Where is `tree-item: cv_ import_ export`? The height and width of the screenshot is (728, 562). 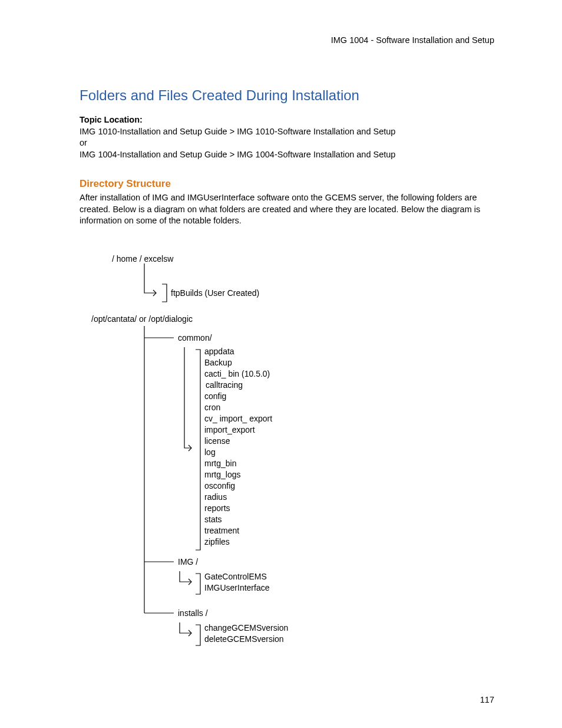
tree-item: cv_ import_ export is located at coordinates (238, 419).